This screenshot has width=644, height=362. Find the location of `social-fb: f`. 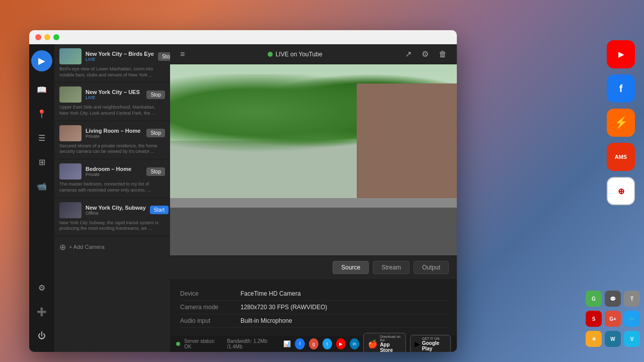

social-fb: f is located at coordinates (300, 344).